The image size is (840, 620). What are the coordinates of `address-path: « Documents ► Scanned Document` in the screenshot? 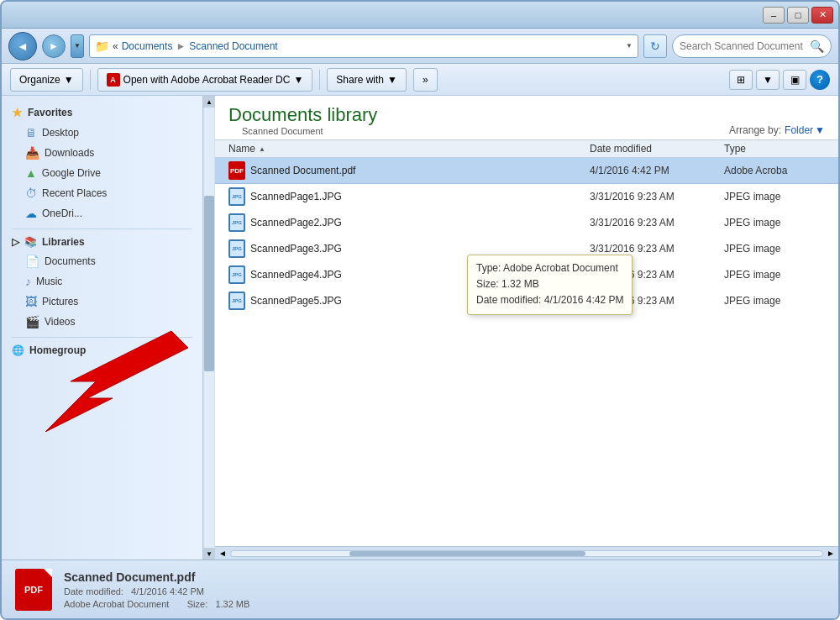 It's located at (195, 46).